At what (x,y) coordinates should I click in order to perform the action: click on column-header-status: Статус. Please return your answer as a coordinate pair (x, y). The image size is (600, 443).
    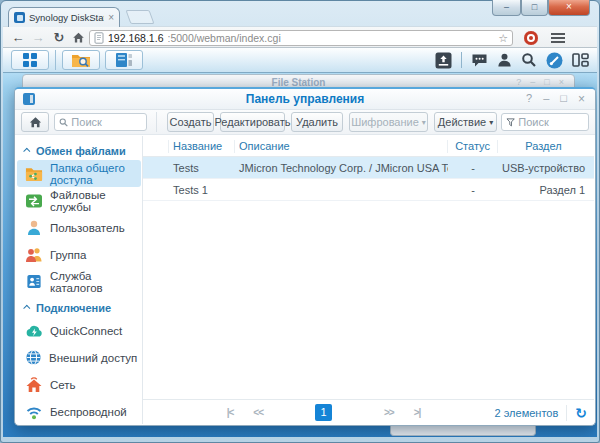
    Looking at the image, I should click on (473, 146).